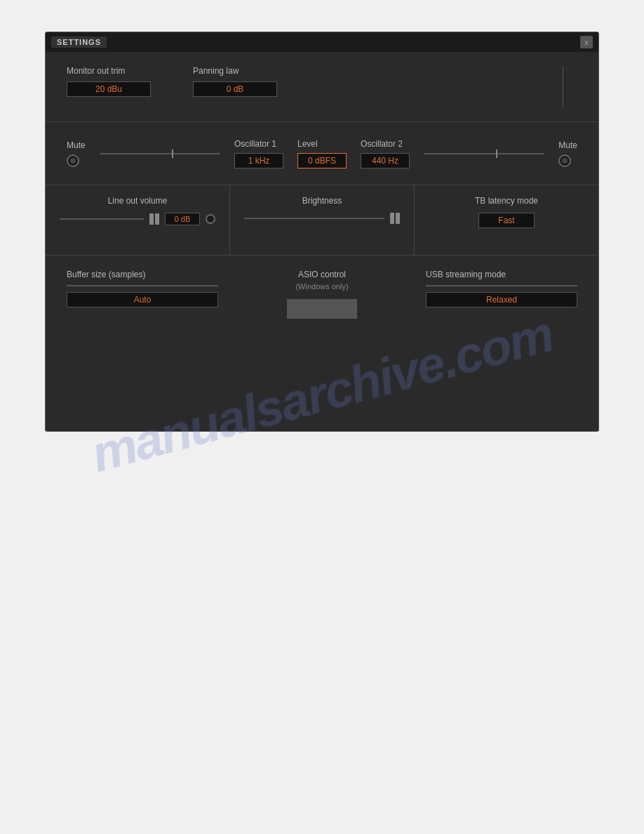  Describe the element at coordinates (568, 154) in the screenshot. I see `mute-right-group: Mute` at that location.